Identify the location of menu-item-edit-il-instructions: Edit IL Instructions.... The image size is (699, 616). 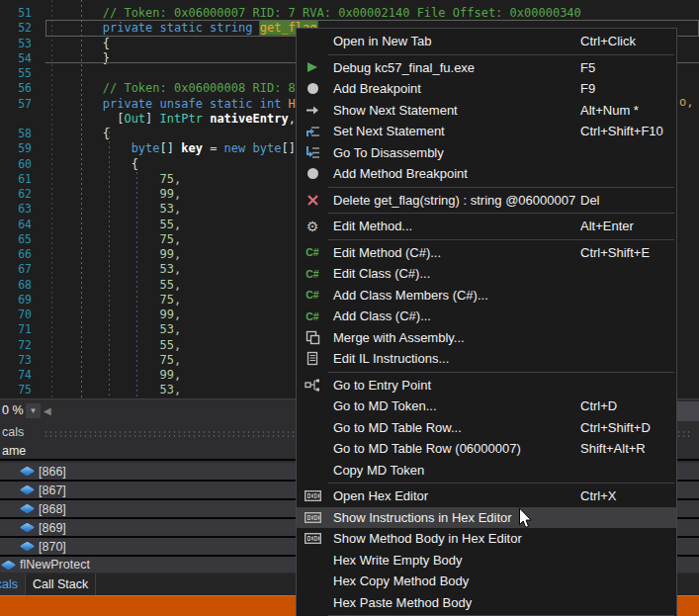
(486, 359).